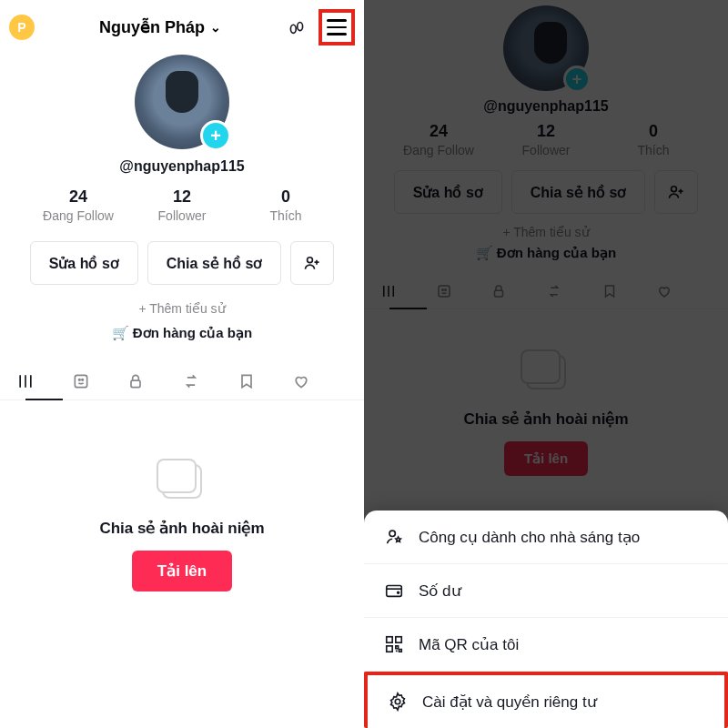 The width and height of the screenshot is (728, 728). Describe the element at coordinates (394, 591) in the screenshot. I see `wallet-icon` at that location.